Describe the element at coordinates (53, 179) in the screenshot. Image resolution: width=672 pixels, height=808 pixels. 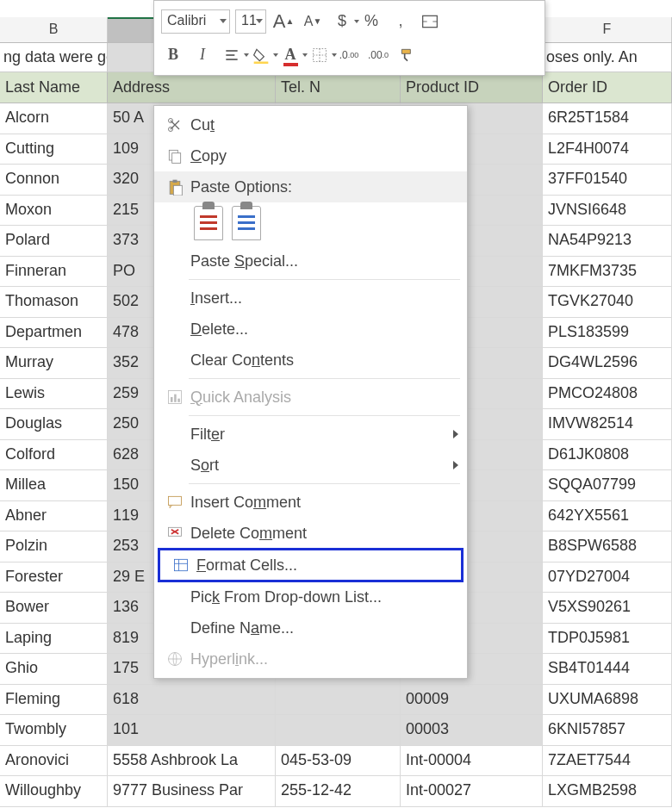
I see `cell: Connon` at that location.